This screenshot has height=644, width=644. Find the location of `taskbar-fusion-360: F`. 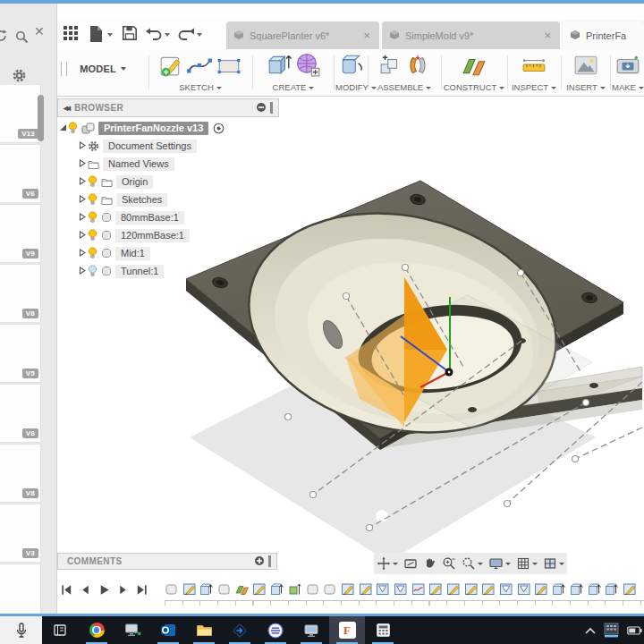

taskbar-fusion-360: F is located at coordinates (347, 630).